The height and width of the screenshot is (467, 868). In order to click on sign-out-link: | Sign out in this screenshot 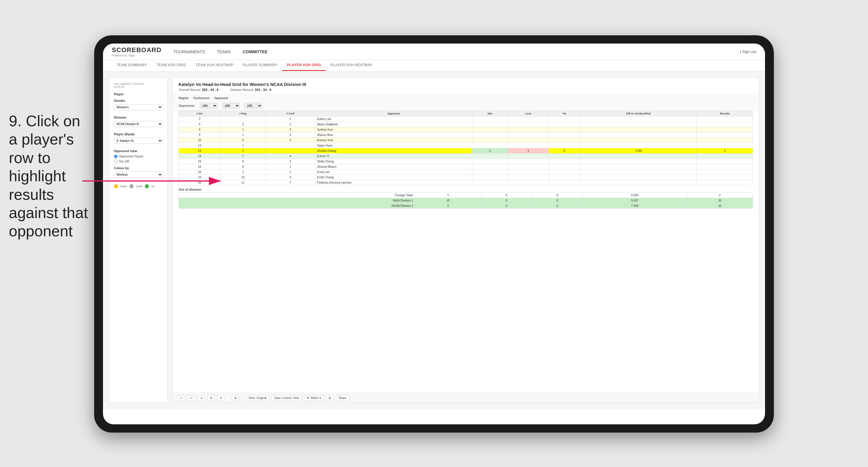, I will do `click(748, 52)`.